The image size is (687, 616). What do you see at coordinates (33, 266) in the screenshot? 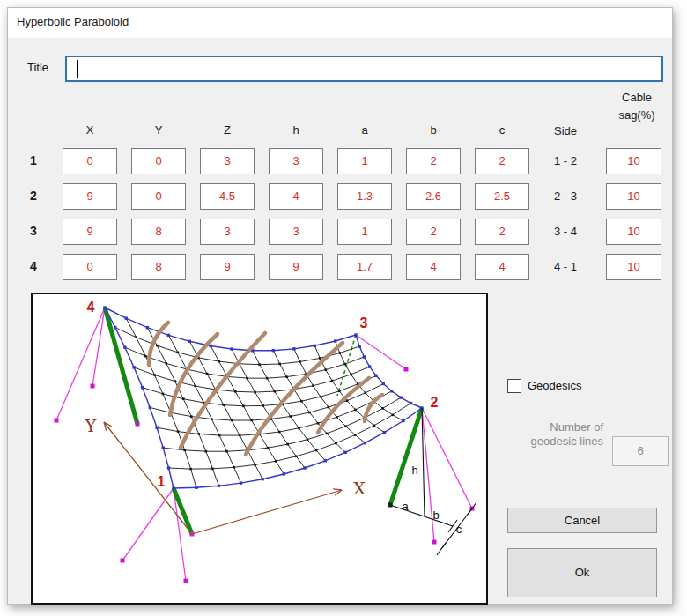
I see `row-number-4: 4` at bounding box center [33, 266].